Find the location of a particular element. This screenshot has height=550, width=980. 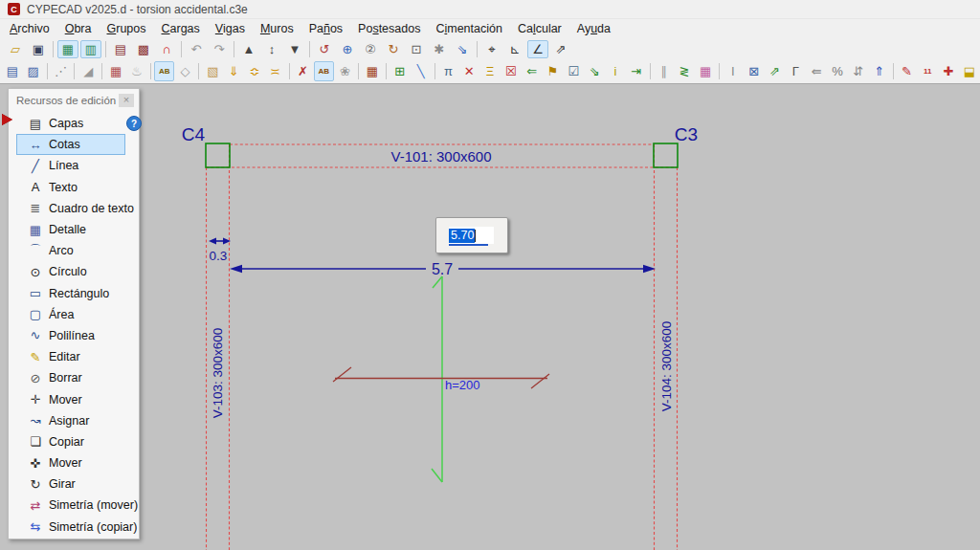

linear-load-icon: ≎ is located at coordinates (255, 71).